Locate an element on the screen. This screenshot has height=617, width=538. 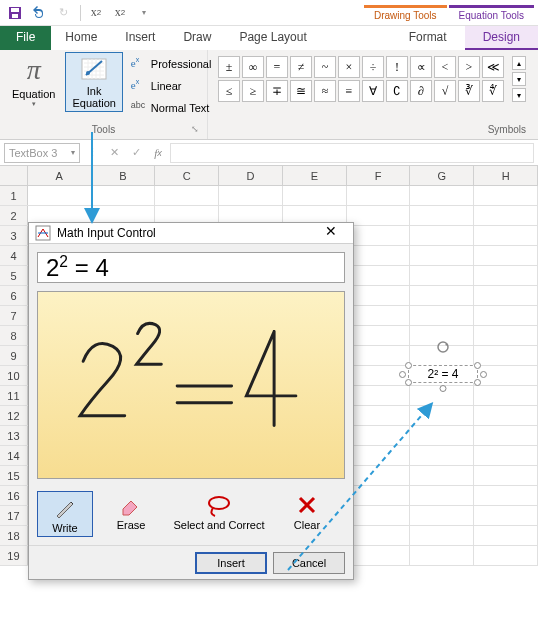
normal-text-button: abc Normal Text is located at coordinates (172, 108).